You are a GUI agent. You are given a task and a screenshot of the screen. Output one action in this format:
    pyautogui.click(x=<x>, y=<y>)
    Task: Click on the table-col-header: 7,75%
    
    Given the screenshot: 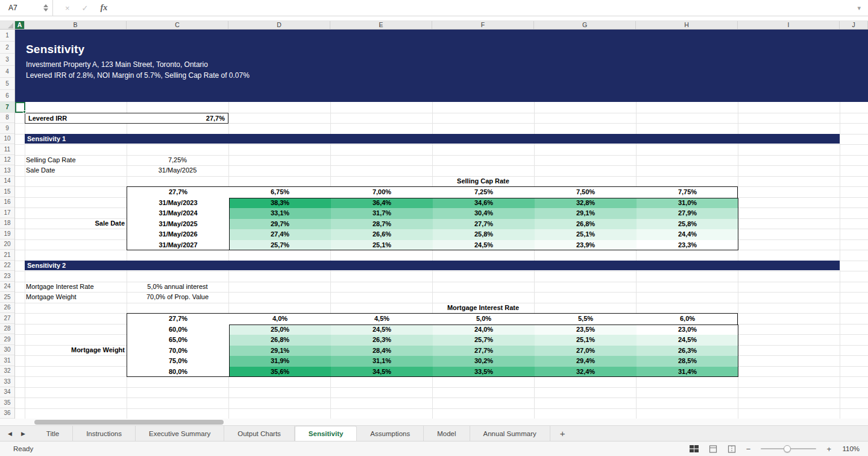 What is the action you would take?
    pyautogui.click(x=687, y=192)
    